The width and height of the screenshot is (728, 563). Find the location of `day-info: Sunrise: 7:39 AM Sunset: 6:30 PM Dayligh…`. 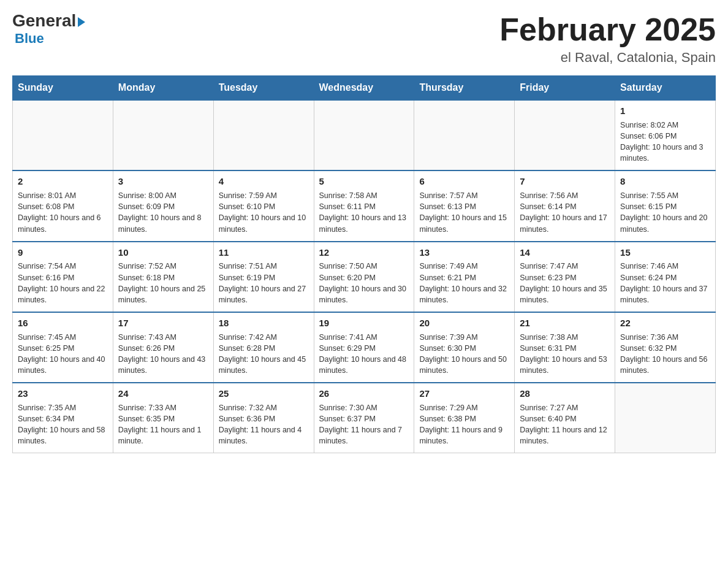

day-info: Sunrise: 7:39 AM Sunset: 6:30 PM Dayligh… is located at coordinates (464, 354).